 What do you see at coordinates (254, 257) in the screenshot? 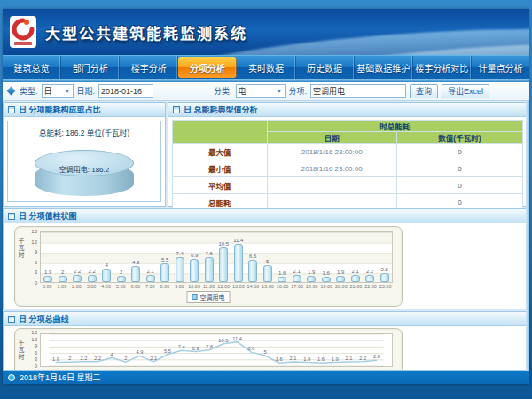
I see `bar-slot: 6.6` at bounding box center [254, 257].